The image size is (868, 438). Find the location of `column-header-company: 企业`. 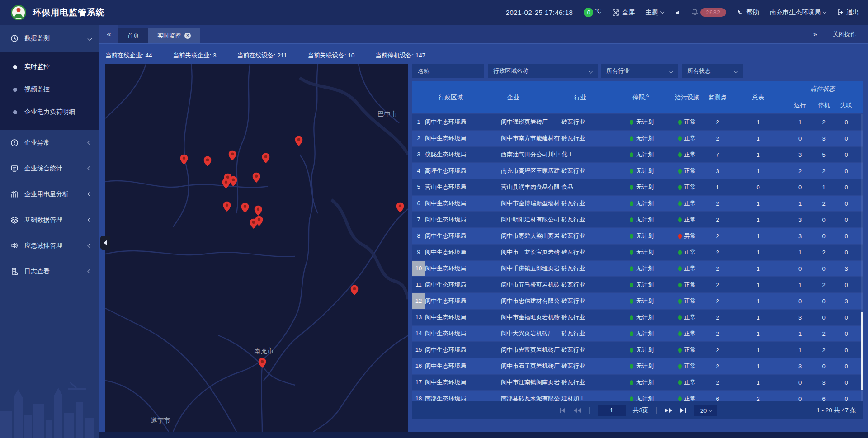

column-header-company: 企业 is located at coordinates (531, 98).